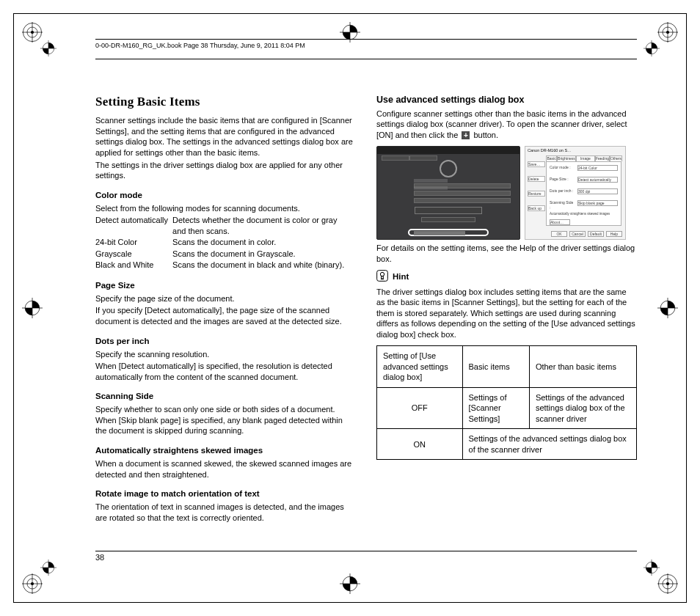 This screenshot has height=616, width=700. I want to click on body-text: Configure scanner settings other than th…, so click(506, 125).